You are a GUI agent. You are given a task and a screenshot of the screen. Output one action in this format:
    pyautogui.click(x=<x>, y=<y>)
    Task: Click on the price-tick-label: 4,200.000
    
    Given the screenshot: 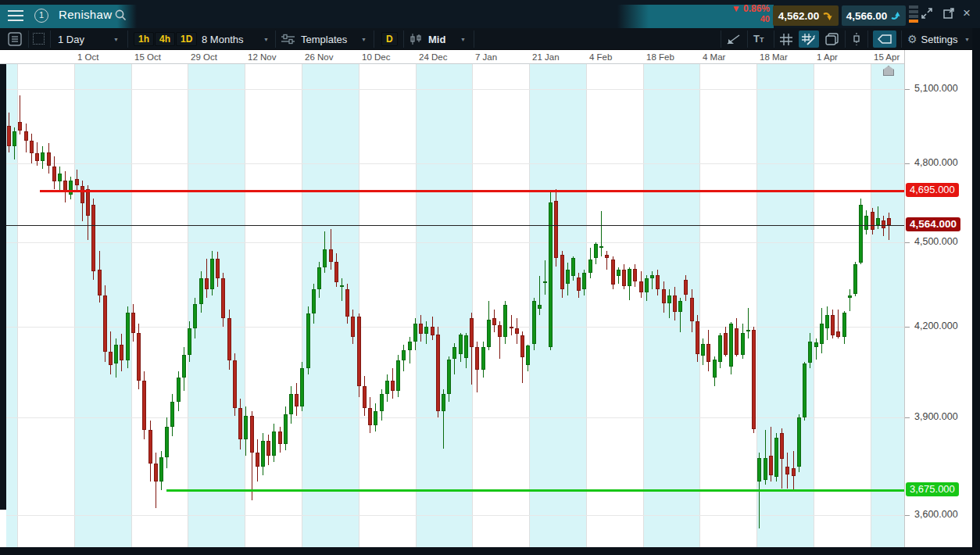 What is the action you would take?
    pyautogui.click(x=936, y=326)
    